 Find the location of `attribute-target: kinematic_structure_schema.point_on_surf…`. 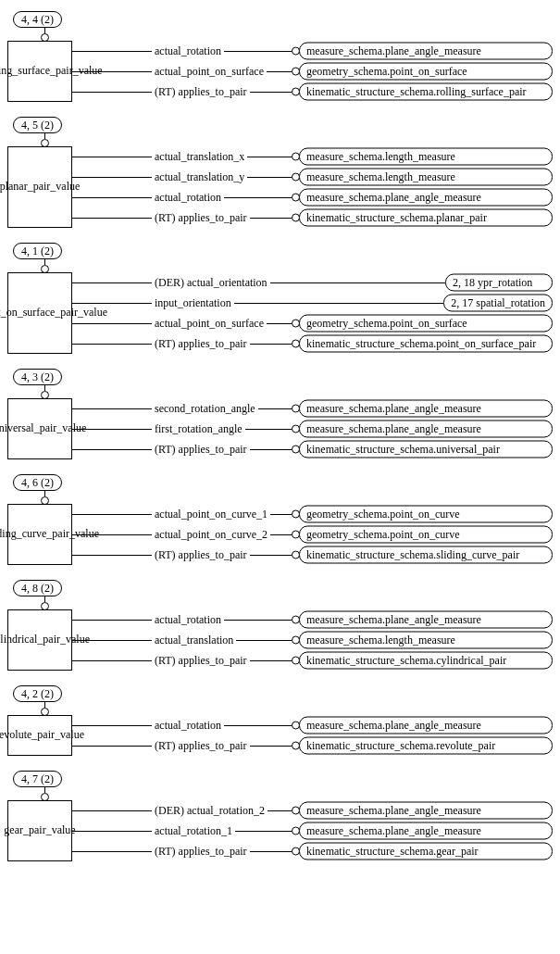

attribute-target: kinematic_structure_schema.point_on_surf… is located at coordinates (426, 345).